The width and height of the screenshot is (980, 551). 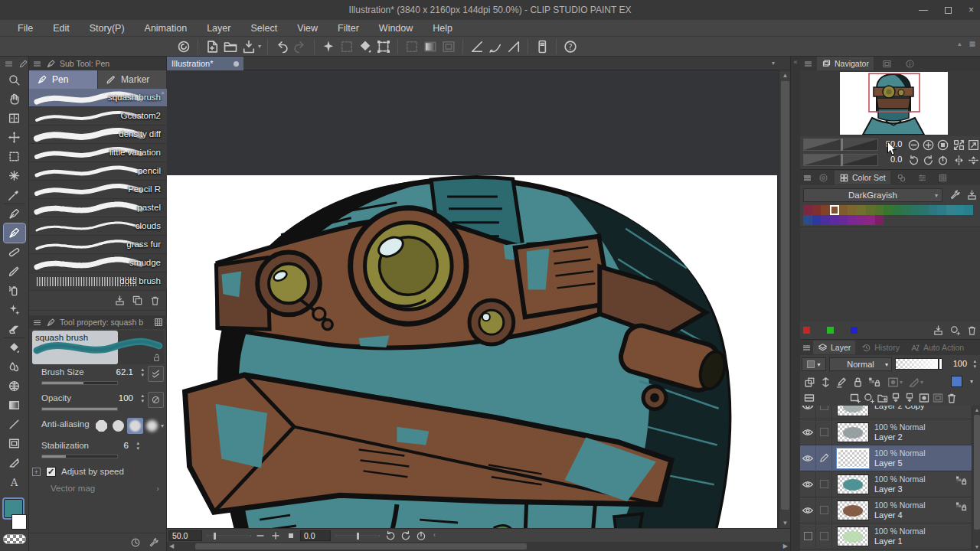 What do you see at coordinates (956, 331) in the screenshot?
I see `add-color-icon` at bounding box center [956, 331].